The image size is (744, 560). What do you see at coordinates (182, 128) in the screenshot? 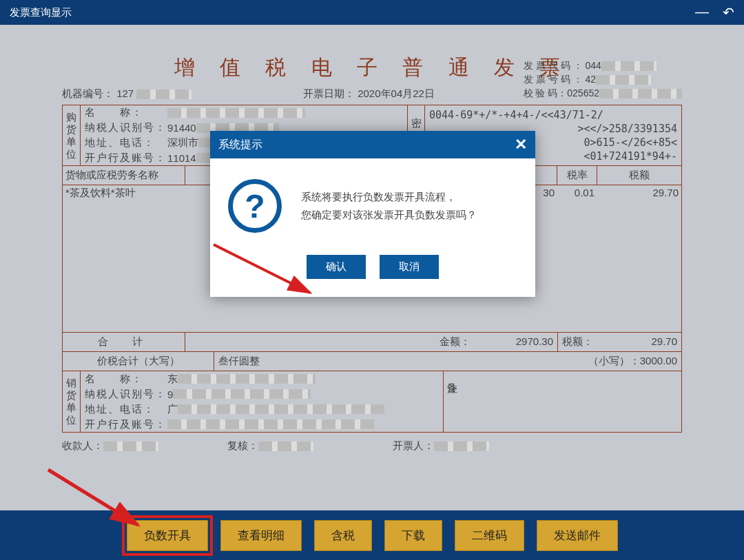
I see `buyer-taxno-value: 91440` at bounding box center [182, 128].